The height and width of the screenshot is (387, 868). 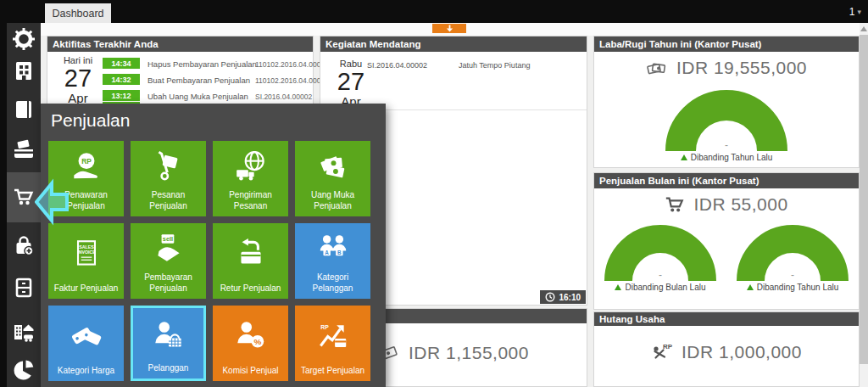 I want to click on sales-payment-icon: sell, so click(x=169, y=250).